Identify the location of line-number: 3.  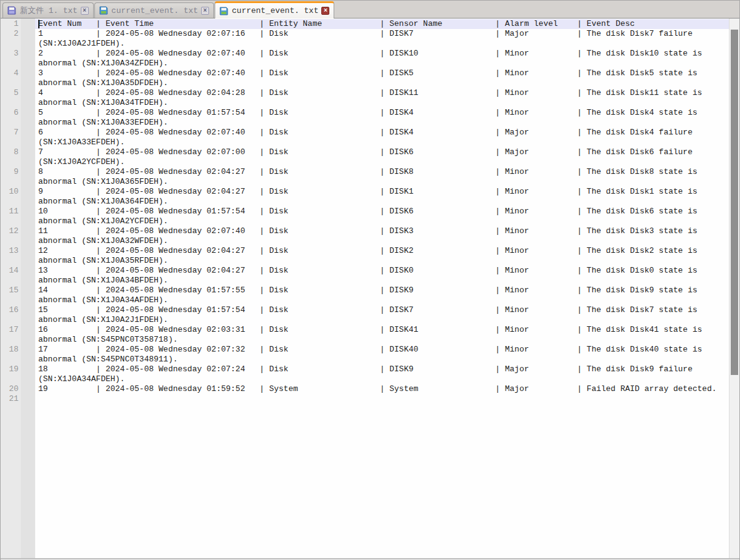
(11, 54).